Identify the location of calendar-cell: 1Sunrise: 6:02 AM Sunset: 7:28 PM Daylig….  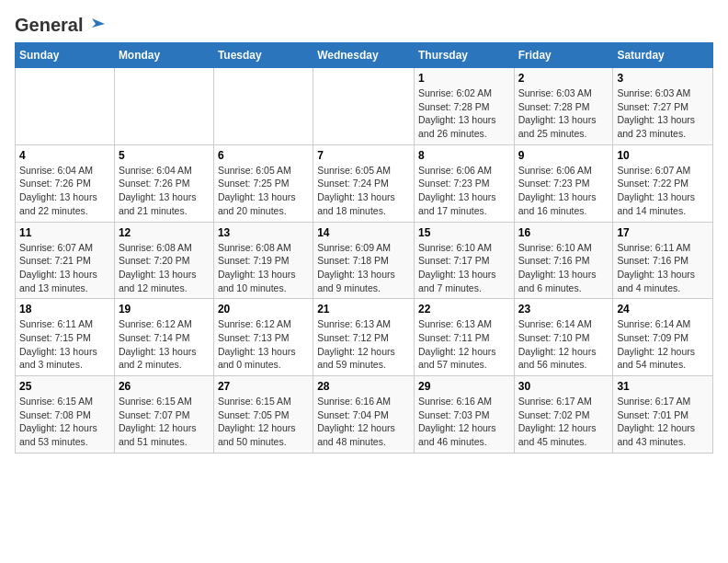
(463, 107).